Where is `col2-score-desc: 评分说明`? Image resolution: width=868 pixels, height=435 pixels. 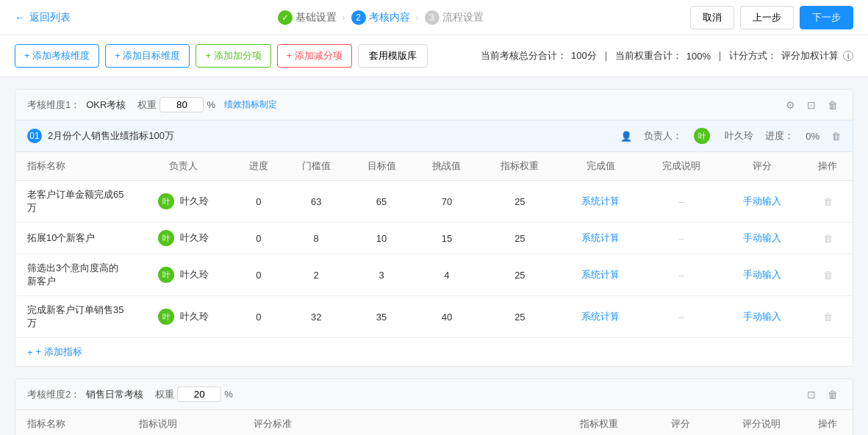 col2-score-desc: 评分说明 is located at coordinates (761, 423).